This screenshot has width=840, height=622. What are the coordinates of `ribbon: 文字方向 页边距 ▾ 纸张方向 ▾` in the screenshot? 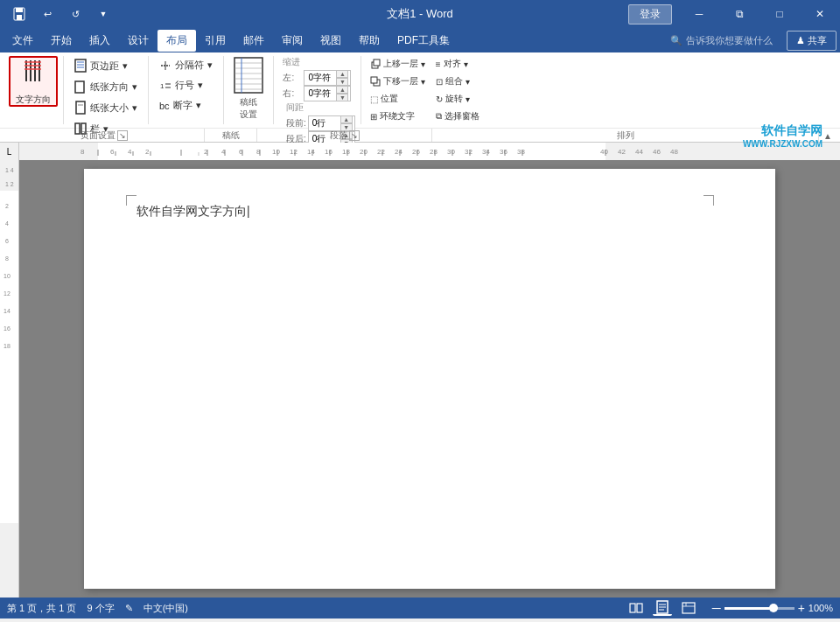 It's located at (420, 98).